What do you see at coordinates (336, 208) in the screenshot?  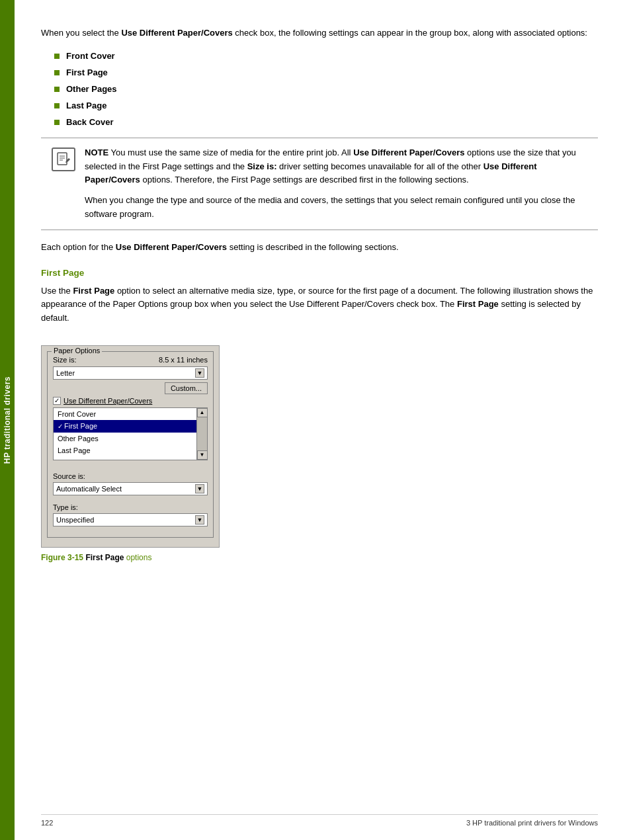 I see `note-paragraph2: When you change the type and source of t…` at bounding box center [336, 208].